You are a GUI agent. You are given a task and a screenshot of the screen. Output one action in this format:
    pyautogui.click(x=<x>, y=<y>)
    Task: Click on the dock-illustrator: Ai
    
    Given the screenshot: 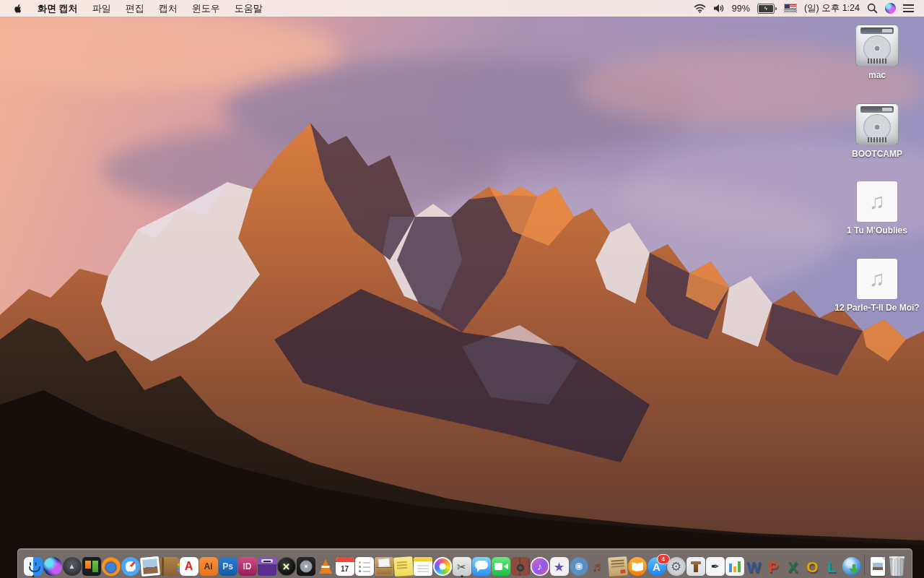 What is the action you would take?
    pyautogui.click(x=208, y=566)
    